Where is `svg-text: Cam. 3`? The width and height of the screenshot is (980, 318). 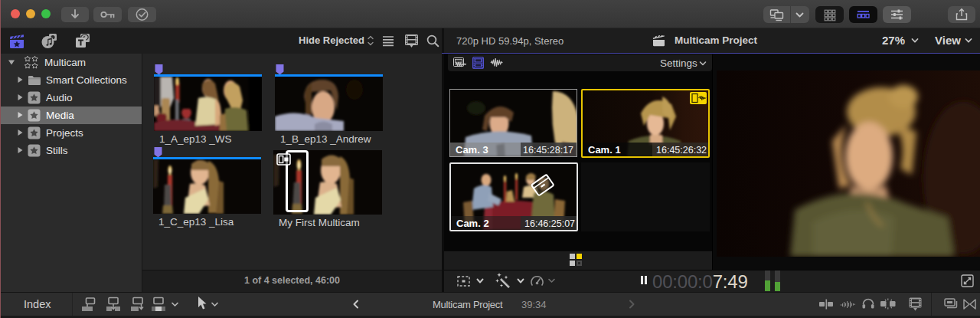 svg-text: Cam. 3 is located at coordinates (472, 150).